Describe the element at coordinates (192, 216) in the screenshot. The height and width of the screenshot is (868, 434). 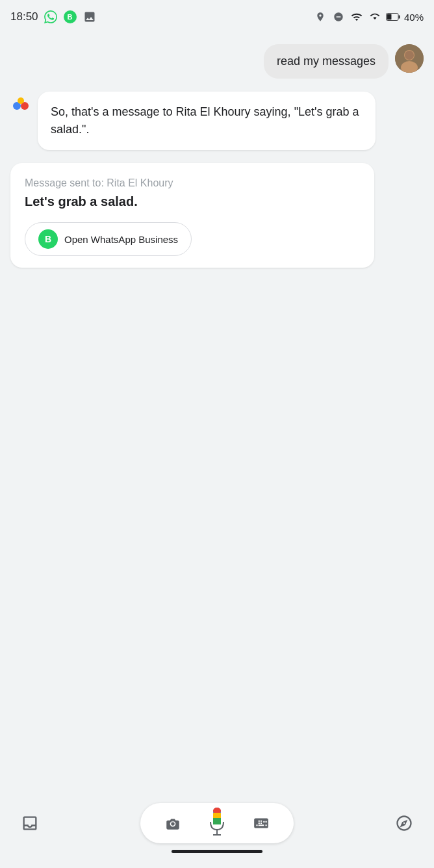
I see `message-card: Message sent to: Rita El Khoury Let's gr…` at that location.